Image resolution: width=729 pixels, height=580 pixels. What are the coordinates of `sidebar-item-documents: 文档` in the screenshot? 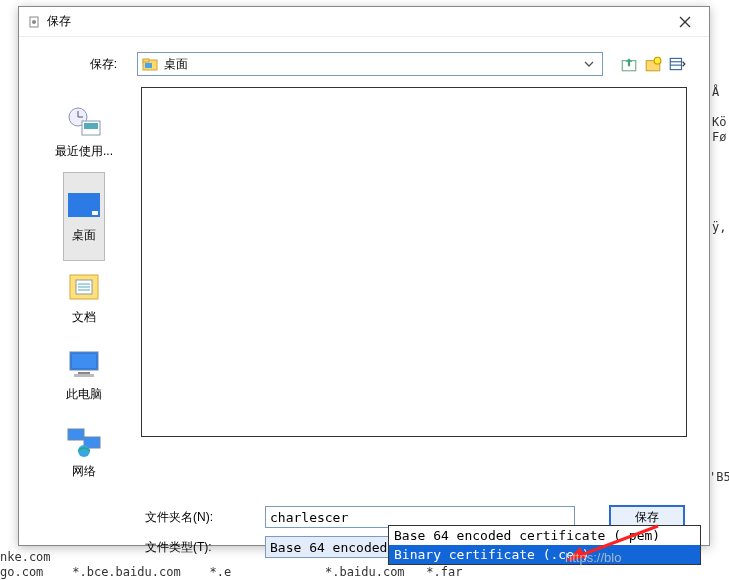 It's located at (84, 300).